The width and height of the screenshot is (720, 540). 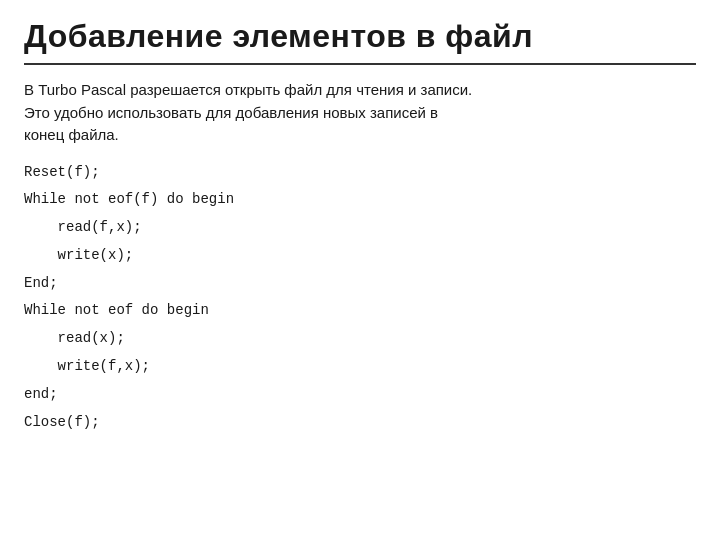 I want to click on title-section: Добавление элементов в файл, so click(x=360, y=42).